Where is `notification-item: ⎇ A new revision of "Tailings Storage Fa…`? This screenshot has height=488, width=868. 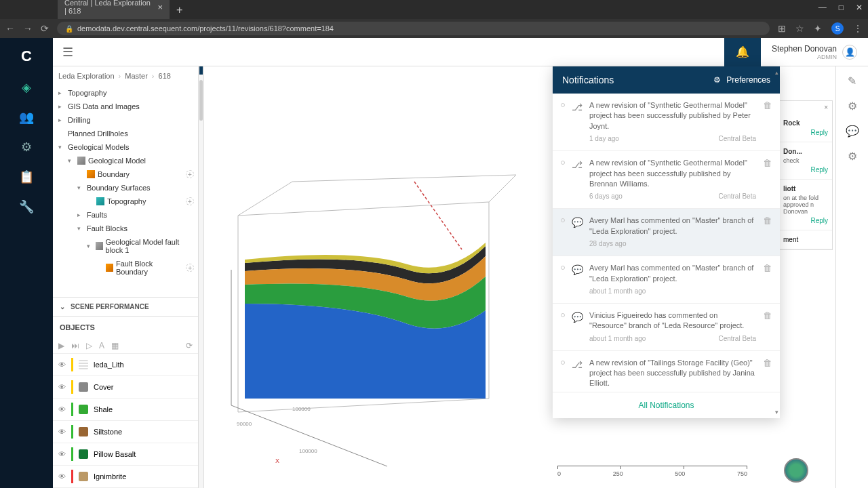
notification-item: ⎇ A new revision of "Tailings Storage Fa… is located at coordinates (666, 371).